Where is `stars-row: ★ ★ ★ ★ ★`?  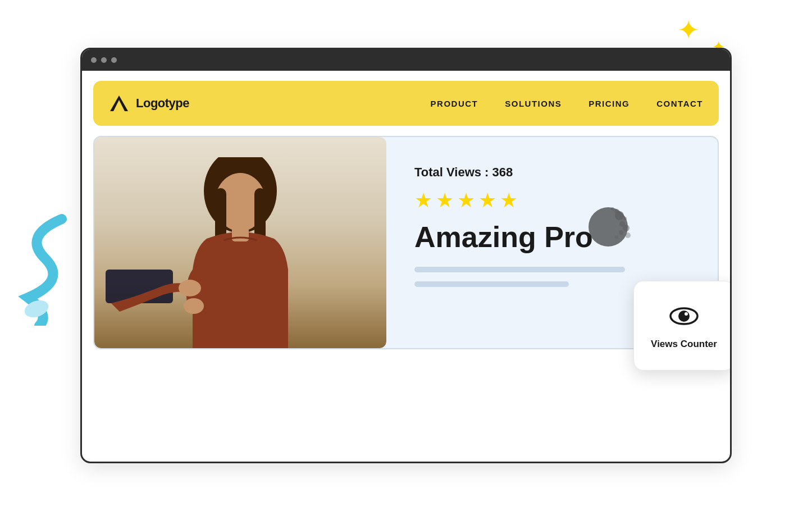 stars-row: ★ ★ ★ ★ ★ is located at coordinates (555, 200).